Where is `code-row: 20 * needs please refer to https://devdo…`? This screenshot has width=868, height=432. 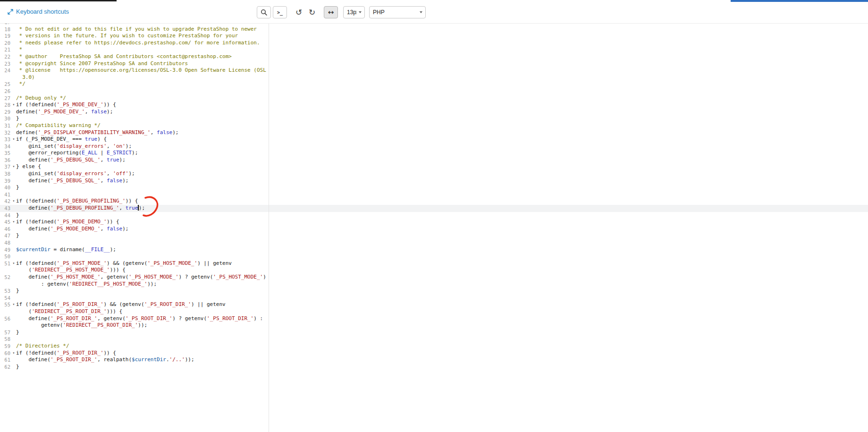 code-row: 20 * needs please refer to https://devdo… is located at coordinates (434, 43).